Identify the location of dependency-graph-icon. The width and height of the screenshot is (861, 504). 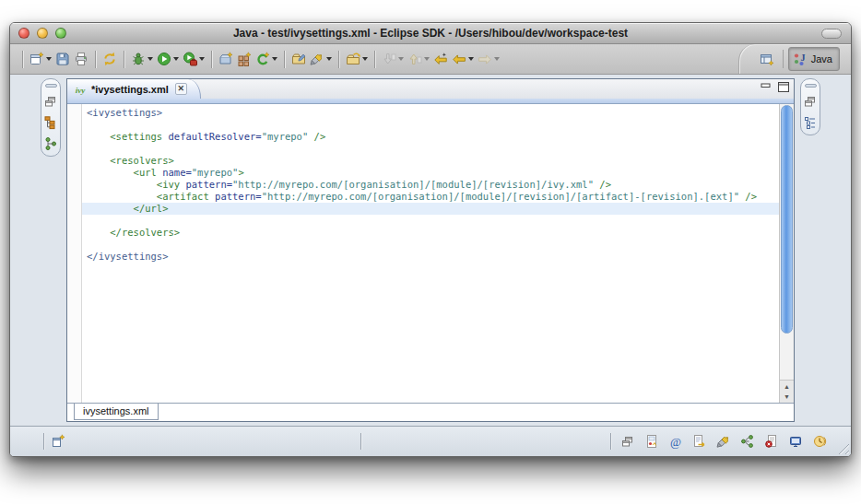
(747, 442).